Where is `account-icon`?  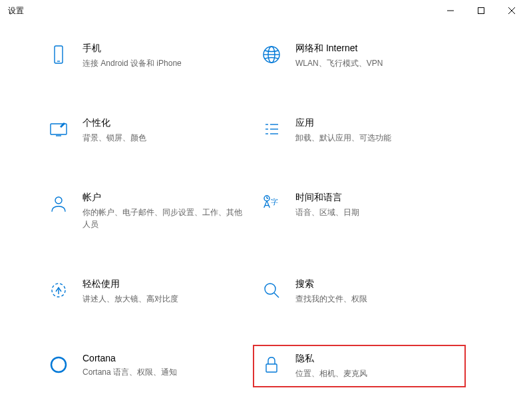 account-icon is located at coordinates (59, 204).